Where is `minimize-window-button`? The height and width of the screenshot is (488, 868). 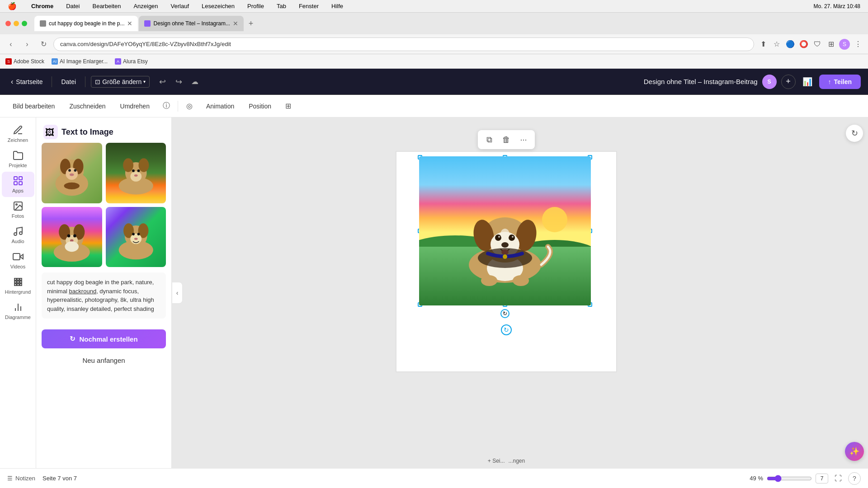 minimize-window-button is located at coordinates (16, 23).